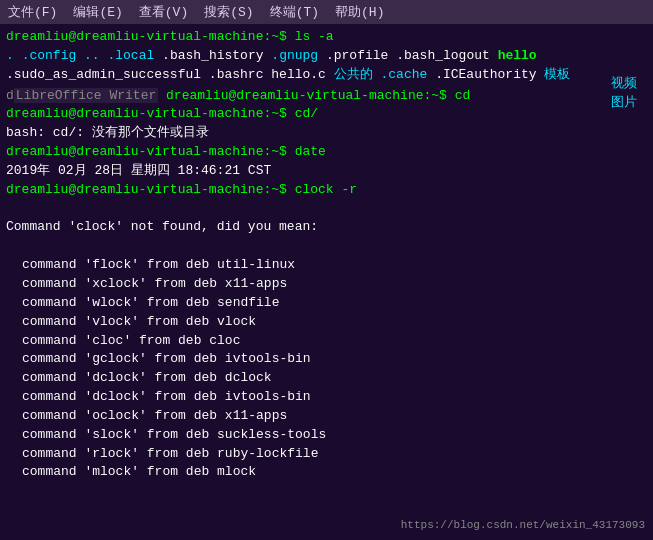 The image size is (653, 540). I want to click on clock-suggestion-item: command 'oclock' from deb x11-apps, so click(326, 416).